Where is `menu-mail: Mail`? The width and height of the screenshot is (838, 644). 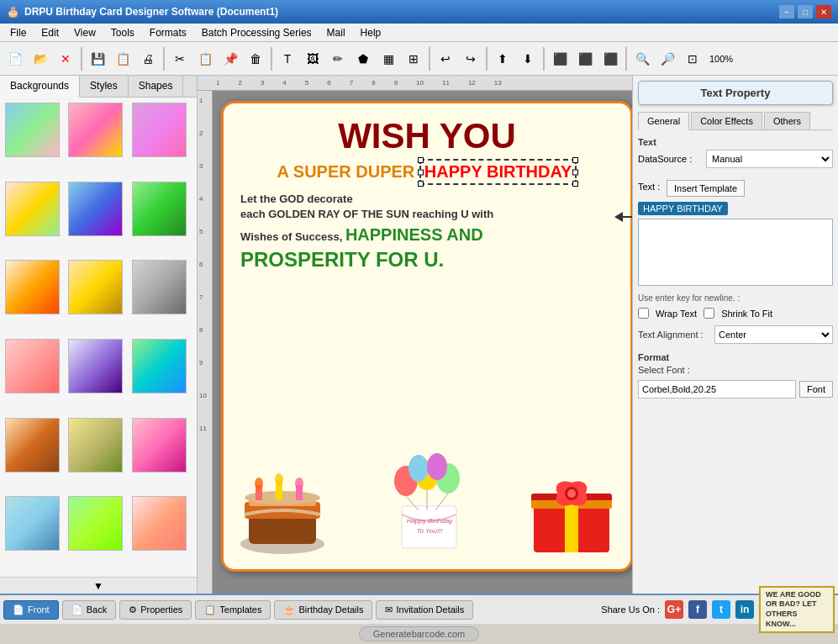 menu-mail: Mail is located at coordinates (336, 33).